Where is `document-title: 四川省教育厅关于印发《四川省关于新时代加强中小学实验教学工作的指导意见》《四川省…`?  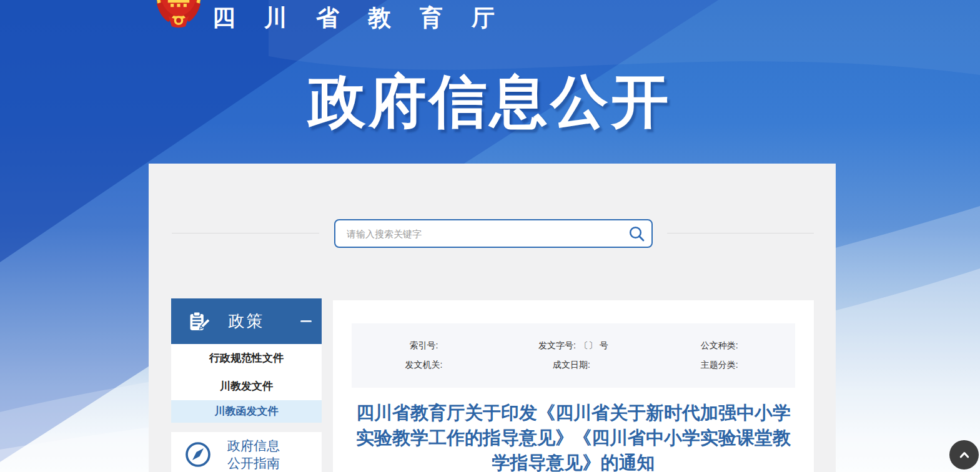
document-title: 四川省教育厅关于印发《四川省关于新时代加强中小学实验教学工作的指导意见》《四川省… is located at coordinates (573, 436).